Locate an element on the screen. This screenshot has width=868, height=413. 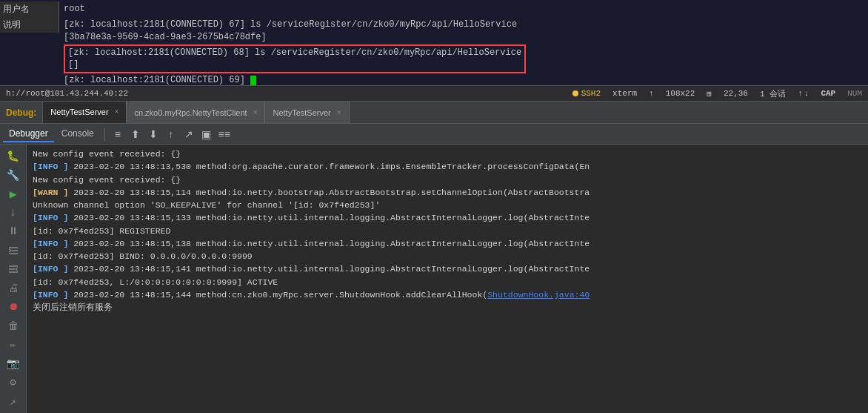
sidebar-unindent-icon is located at coordinates (13, 270).